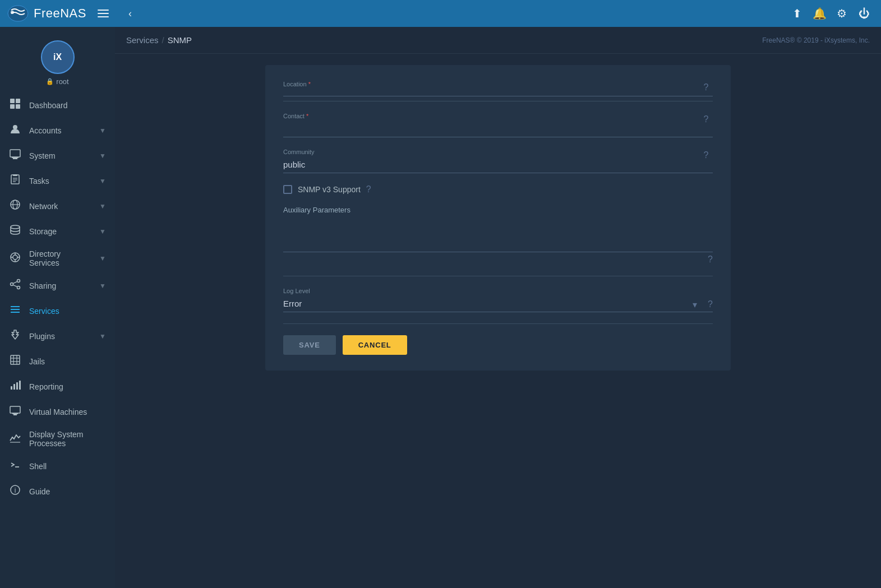 The width and height of the screenshot is (881, 588). I want to click on log-level-label: Log Level, so click(498, 291).